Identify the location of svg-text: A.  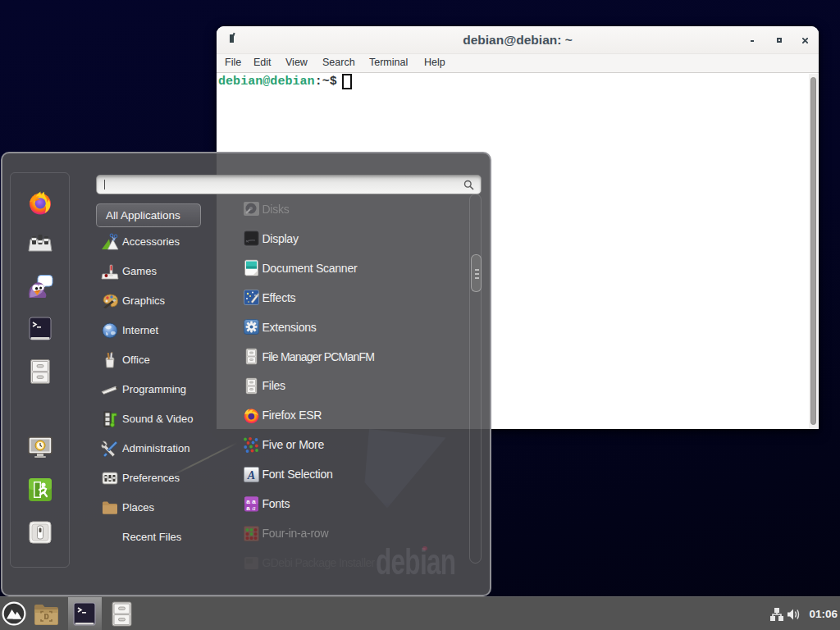
(251, 474).